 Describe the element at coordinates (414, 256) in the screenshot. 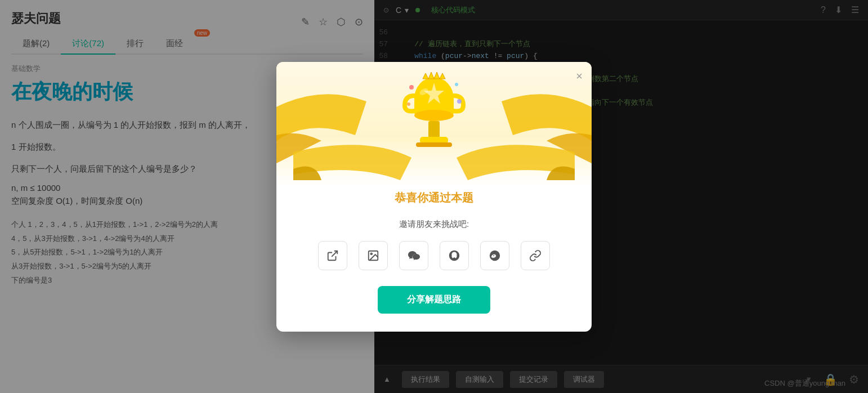

I see `share-wechat-button` at that location.